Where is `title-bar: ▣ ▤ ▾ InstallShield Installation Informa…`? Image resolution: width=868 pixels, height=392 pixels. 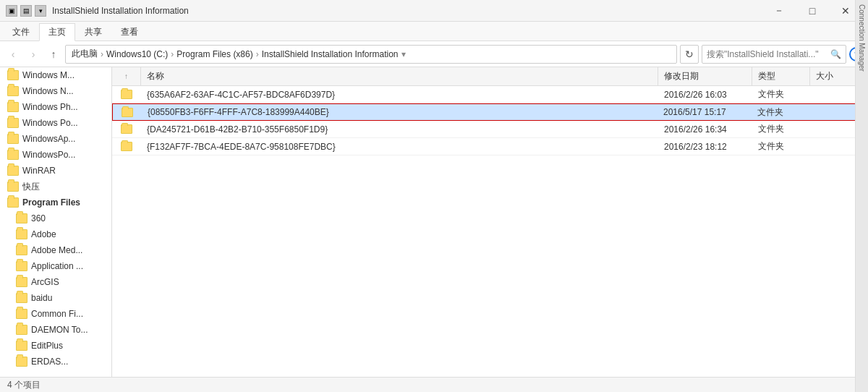 title-bar: ▣ ▤ ▾ InstallShield Installation Informa… is located at coordinates (434, 11).